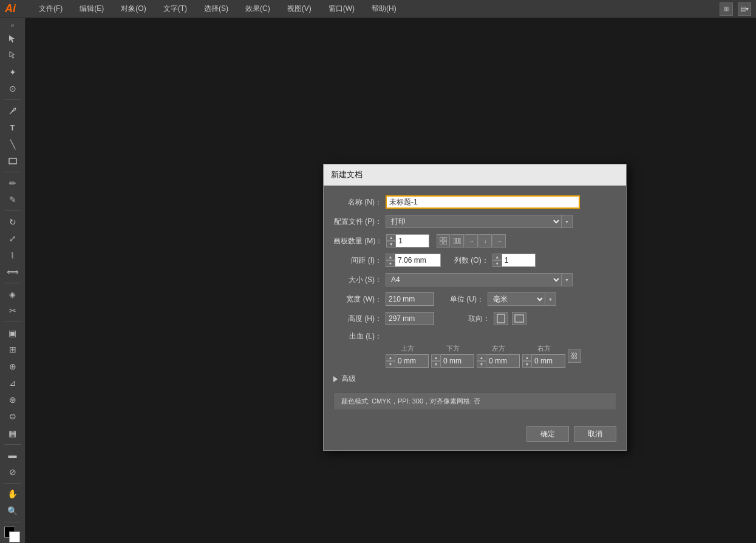 This screenshot has height=543, width=756. I want to click on eyedropper-tool: ⊿, so click(13, 383).